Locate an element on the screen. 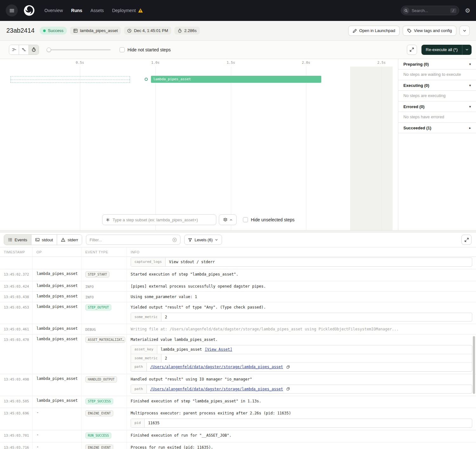 Image resolution: width=476 pixels, height=449 pixels. deployment-warning-icon is located at coordinates (140, 10).